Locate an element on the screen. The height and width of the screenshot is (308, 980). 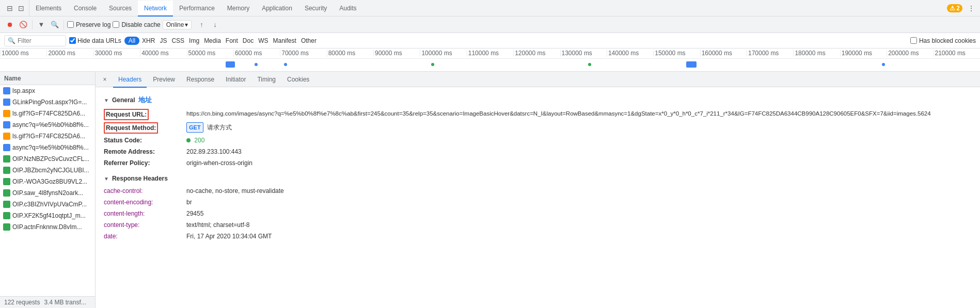
status-code-value: 200 is located at coordinates (199, 140).